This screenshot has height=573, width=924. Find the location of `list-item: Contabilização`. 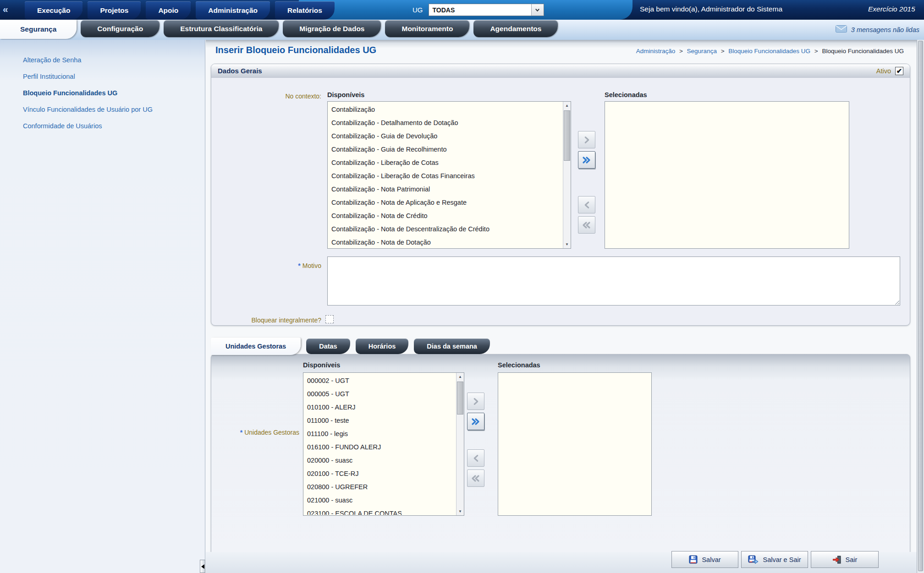

list-item: Contabilização is located at coordinates (447, 110).